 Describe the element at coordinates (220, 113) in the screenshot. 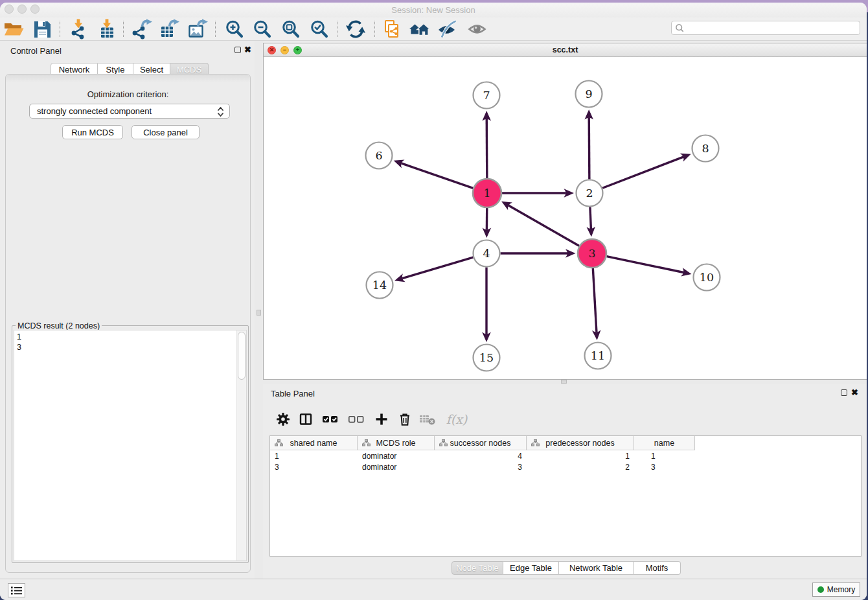

I see `dropdown-chevron-icon` at that location.